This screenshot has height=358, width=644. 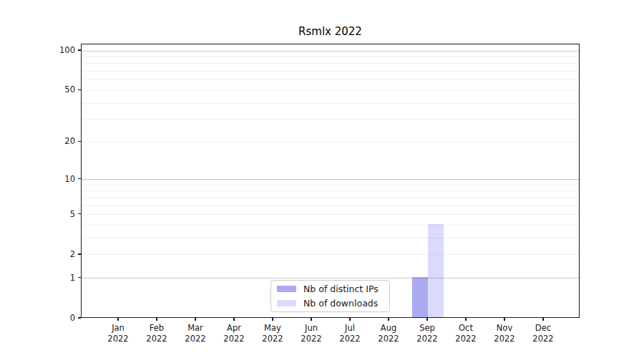 What do you see at coordinates (54, 50) in the screenshot?
I see `y-tick-label: 100` at bounding box center [54, 50].